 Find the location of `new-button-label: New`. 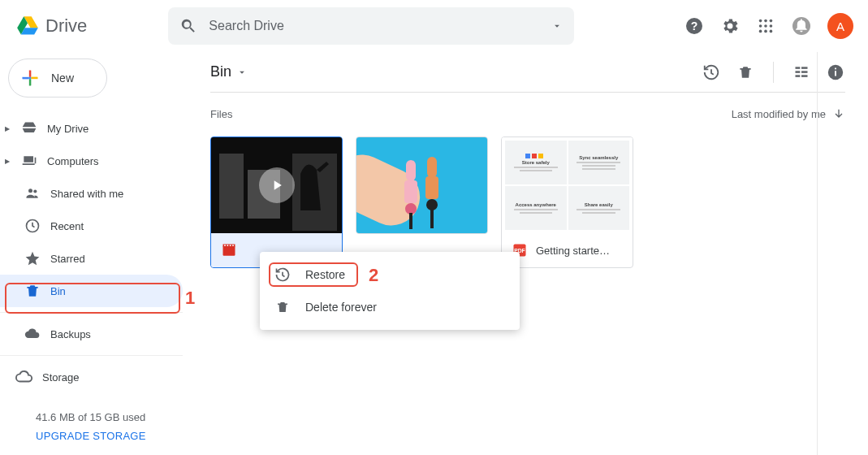

new-button-label: New is located at coordinates (63, 78).